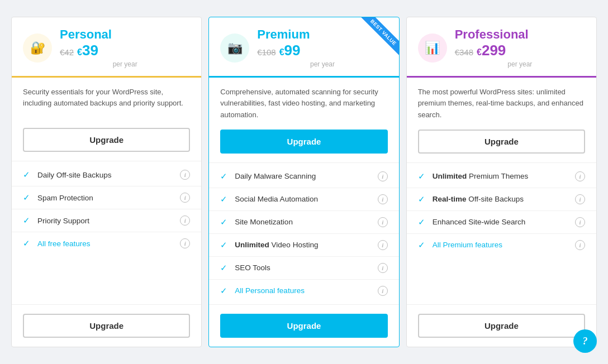  I want to click on plan-title-area: Personal €42 €39 per year, so click(125, 48).